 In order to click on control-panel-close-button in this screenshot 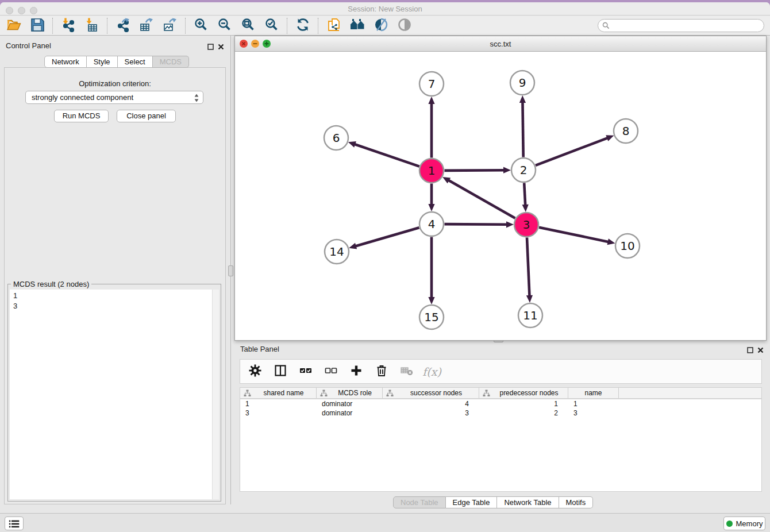, I will do `click(221, 46)`.